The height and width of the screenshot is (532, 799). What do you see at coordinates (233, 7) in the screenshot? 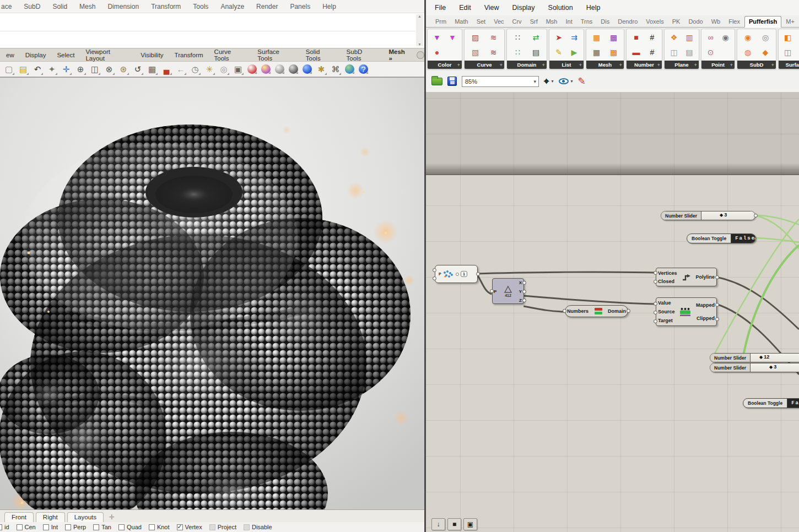
I see `menu-item: Analyze` at bounding box center [233, 7].